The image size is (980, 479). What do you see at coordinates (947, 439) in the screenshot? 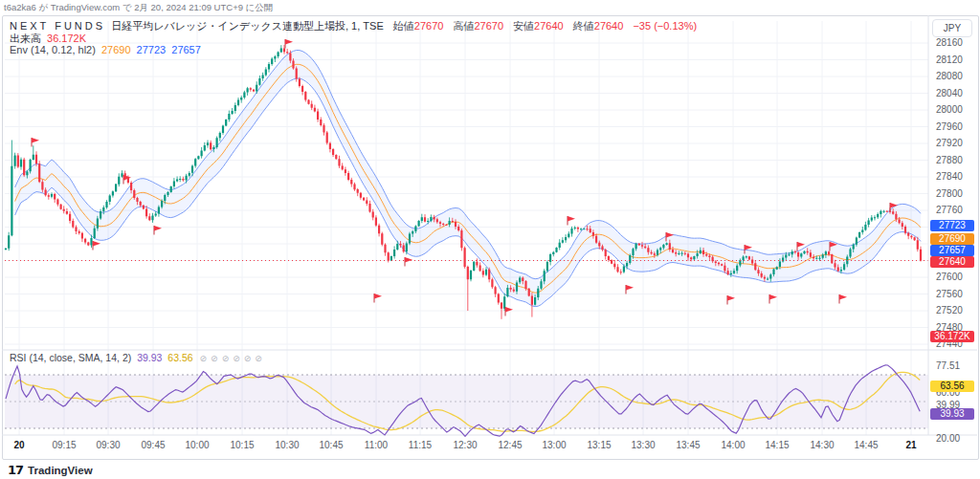
I see `rsi-axis-label: 20.00` at bounding box center [947, 439].